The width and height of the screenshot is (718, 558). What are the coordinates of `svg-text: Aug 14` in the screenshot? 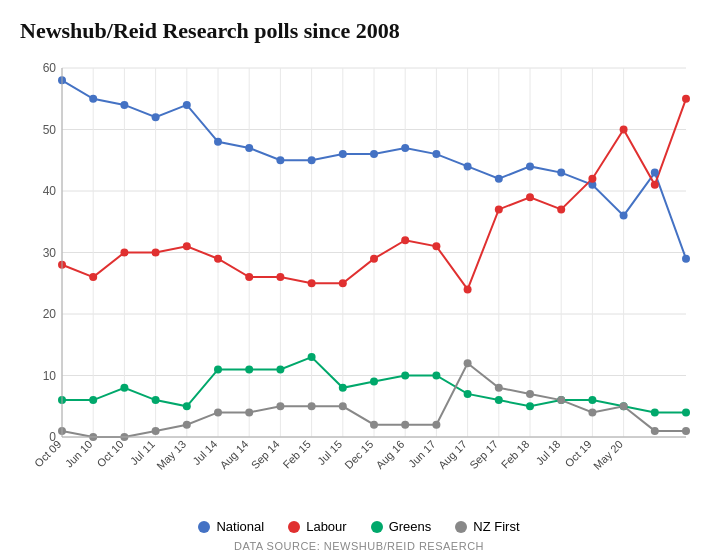 It's located at (234, 454).